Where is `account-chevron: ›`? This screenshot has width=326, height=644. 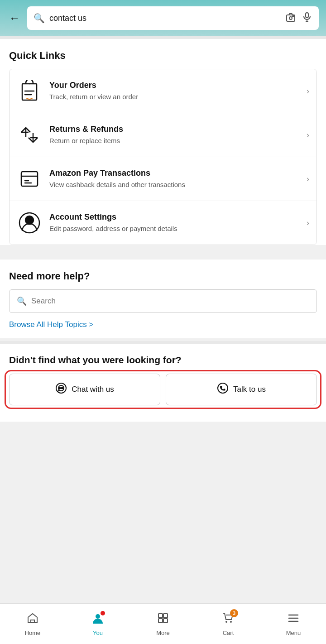 account-chevron: › is located at coordinates (308, 223).